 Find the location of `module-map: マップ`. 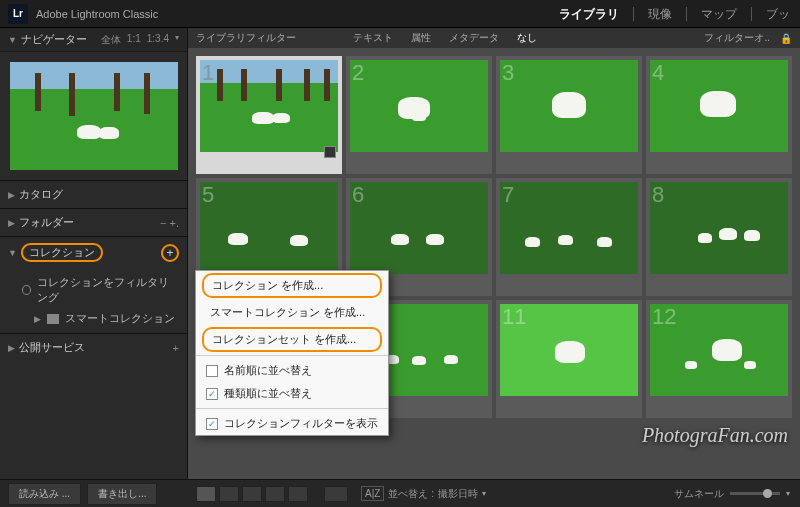

module-map: マップ is located at coordinates (719, 14).